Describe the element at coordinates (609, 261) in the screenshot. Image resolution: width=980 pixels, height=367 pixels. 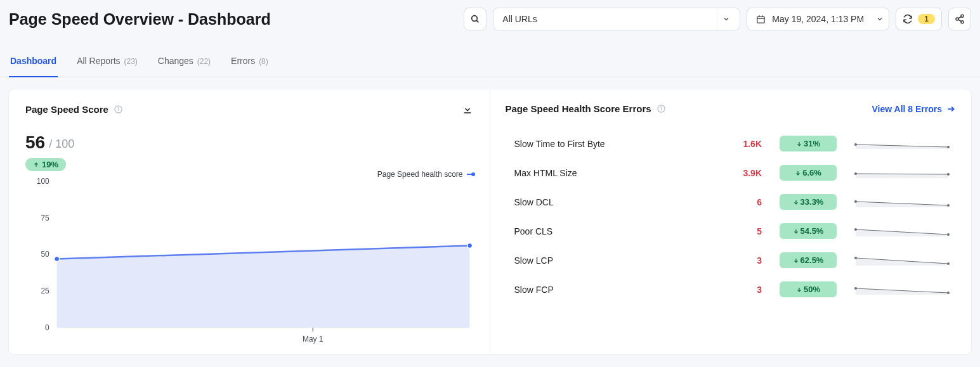
I see `error-name: Slow LCP` at that location.